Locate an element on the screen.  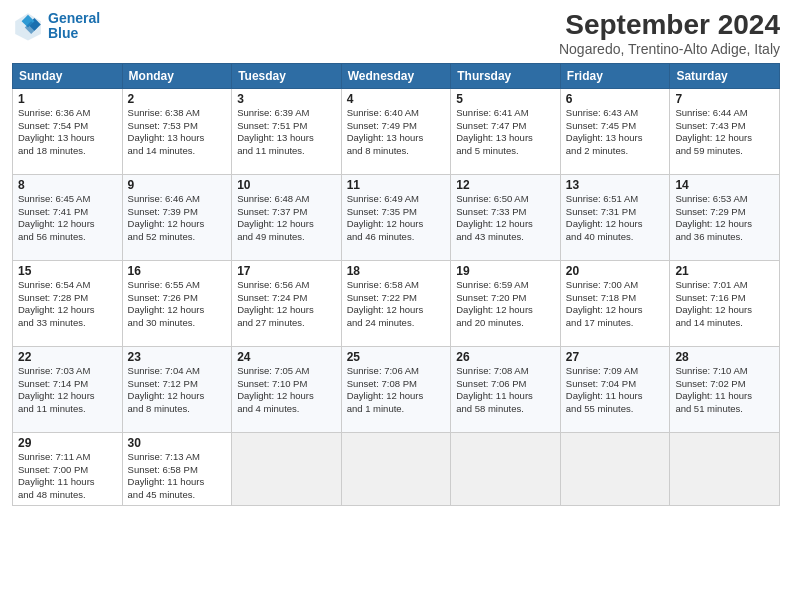
day-info: Sunrise: 6:46 AMSunset: 7:39 PMDaylight:… is located at coordinates (178, 218).